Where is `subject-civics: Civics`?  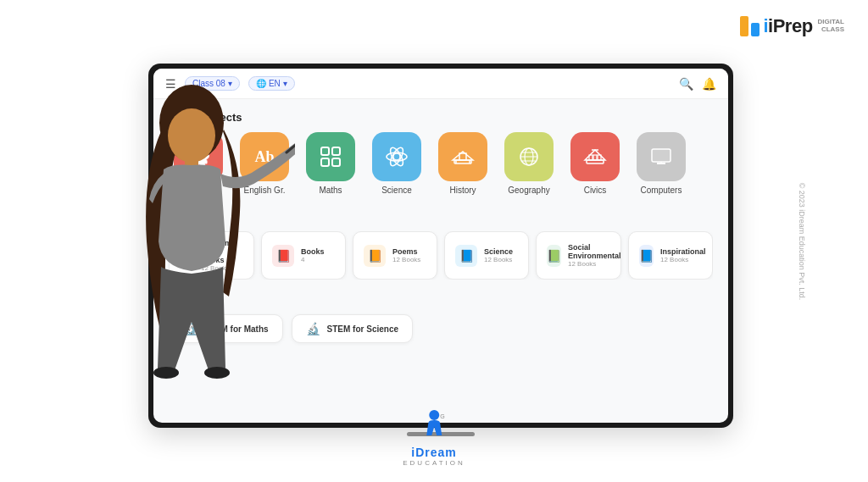
subject-civics: Civics is located at coordinates (595, 163).